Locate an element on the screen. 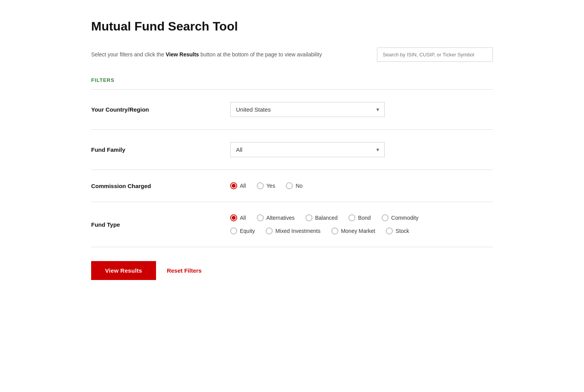 This screenshot has height=392, width=584. fund-type-all-label: All is located at coordinates (243, 218).